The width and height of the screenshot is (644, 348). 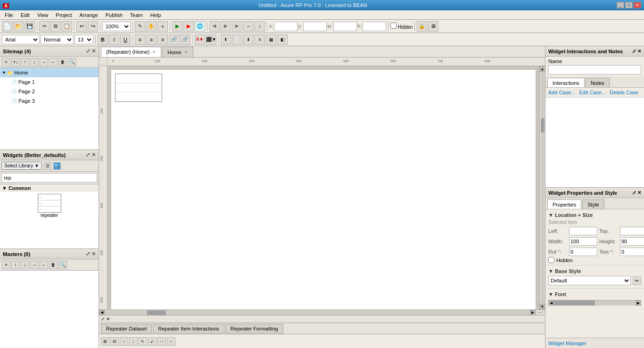 I want to click on menu-publish: Publish, so click(x=114, y=15).